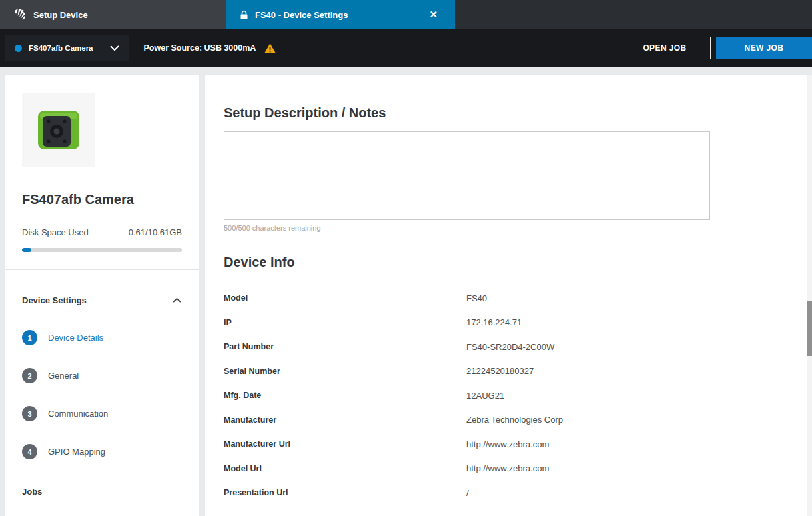 The width and height of the screenshot is (812, 516). What do you see at coordinates (477, 299) in the screenshot?
I see `info-value: FS40` at bounding box center [477, 299].